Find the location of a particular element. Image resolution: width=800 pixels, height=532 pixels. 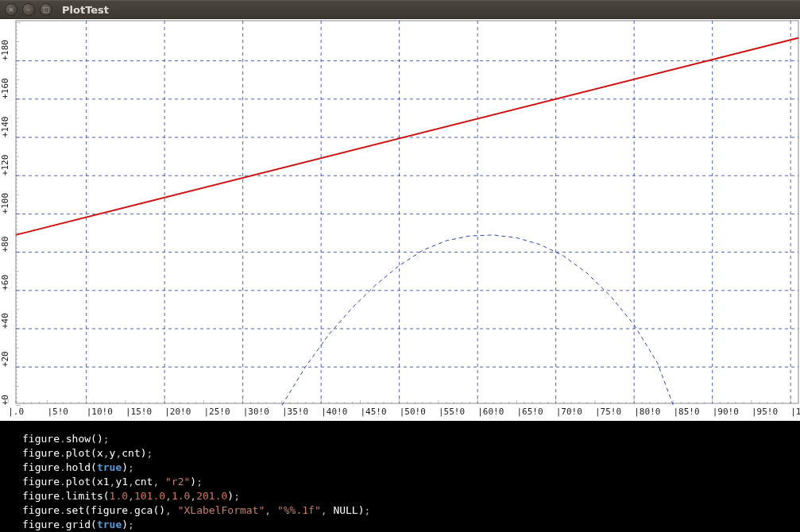

code-line: figure.plot(x1,y1,cnt, "r2"); is located at coordinates (412, 482).